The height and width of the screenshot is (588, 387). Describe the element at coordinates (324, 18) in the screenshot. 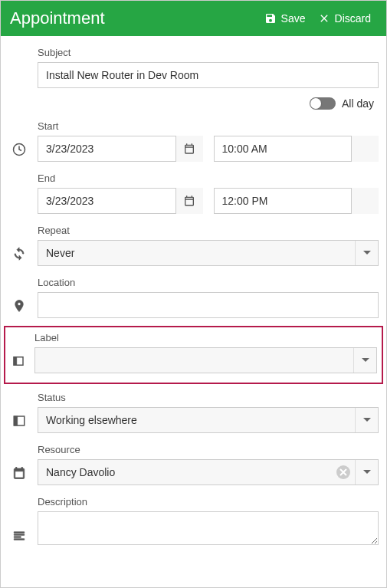

I see `close-icon` at that location.